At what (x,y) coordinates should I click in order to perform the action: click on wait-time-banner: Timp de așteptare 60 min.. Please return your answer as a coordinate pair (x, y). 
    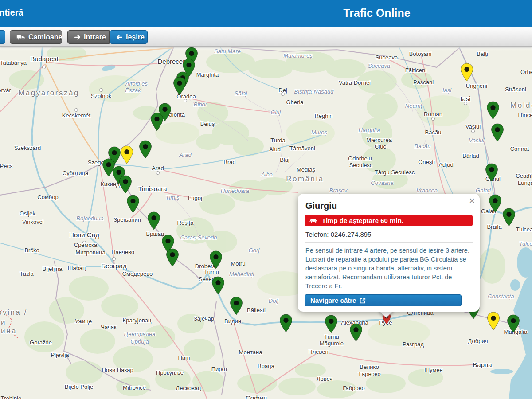
    Looking at the image, I should click on (388, 221).